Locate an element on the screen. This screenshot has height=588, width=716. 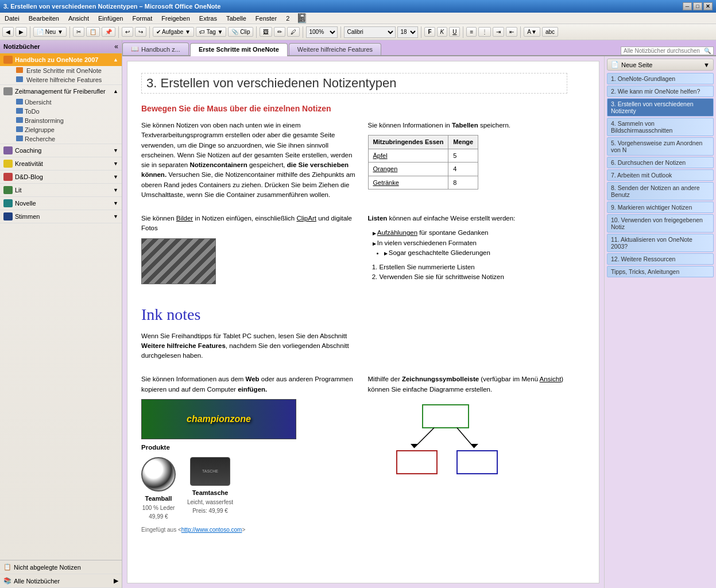
menu-extras: Extras is located at coordinates (208, 18).